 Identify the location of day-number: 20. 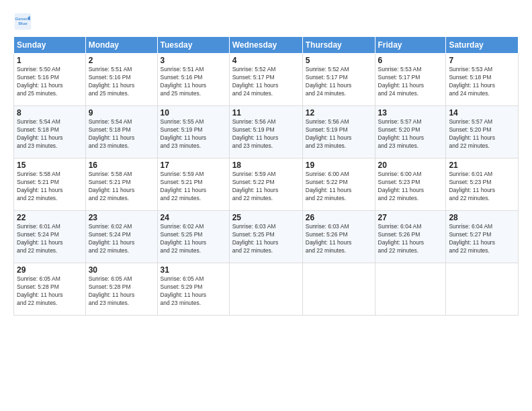
(411, 165).